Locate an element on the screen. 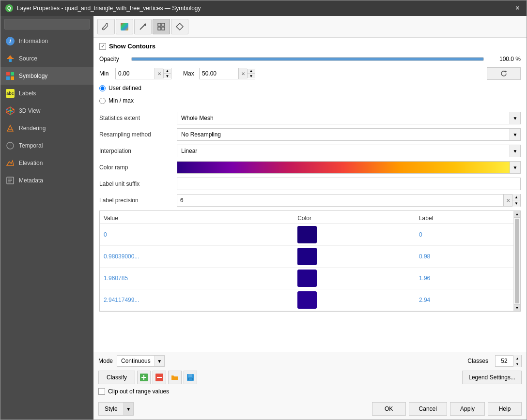  classify-row: Classify is located at coordinates (310, 377).